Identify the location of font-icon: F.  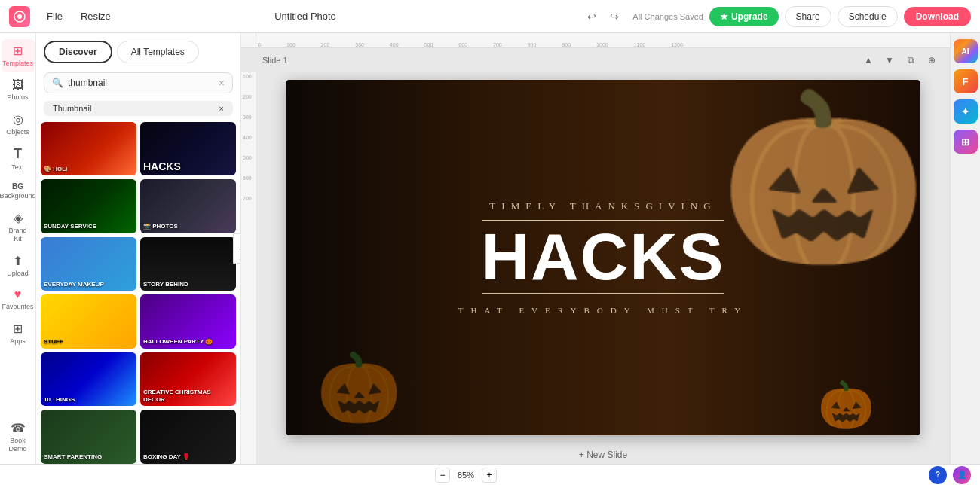
(966, 81).